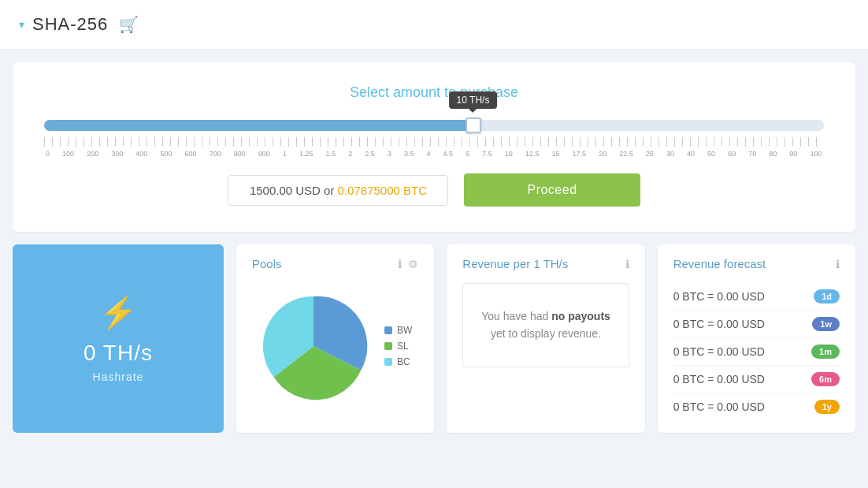 The height and width of the screenshot is (488, 868). What do you see at coordinates (408, 264) in the screenshot?
I see `pools-card-icons: ℹ ⚙` at bounding box center [408, 264].